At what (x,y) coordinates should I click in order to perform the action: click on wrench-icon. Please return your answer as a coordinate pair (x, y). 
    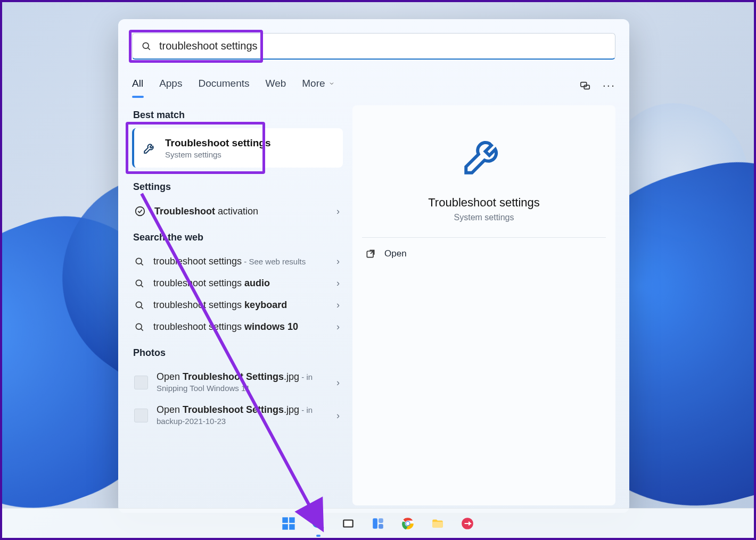
    Looking at the image, I should click on (484, 156).